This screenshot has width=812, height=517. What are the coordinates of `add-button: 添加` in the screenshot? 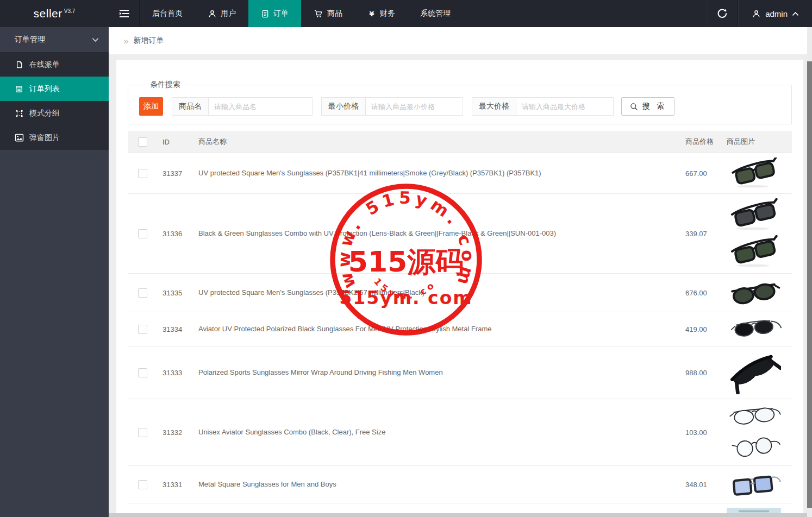 It's located at (151, 106).